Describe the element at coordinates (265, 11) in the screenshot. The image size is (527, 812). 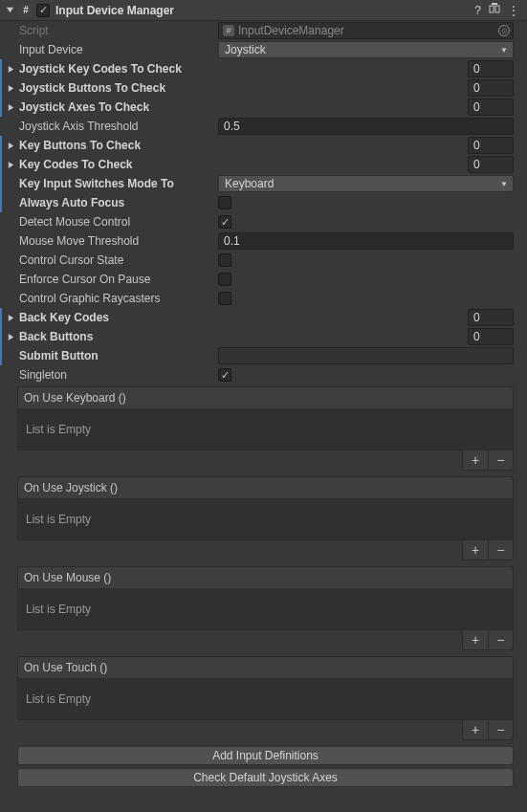
I see `component-title: Input Device Manager` at that location.